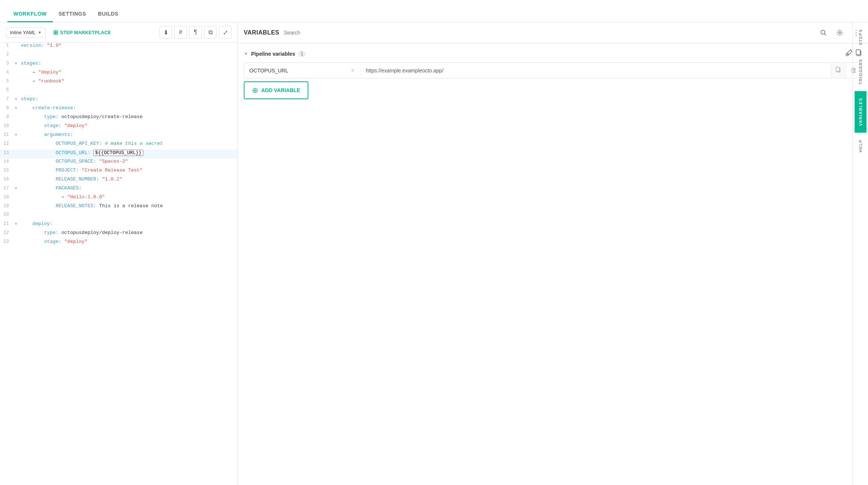  Describe the element at coordinates (296, 71) in the screenshot. I see `variable-name: OCTOPUS_URL` at that location.